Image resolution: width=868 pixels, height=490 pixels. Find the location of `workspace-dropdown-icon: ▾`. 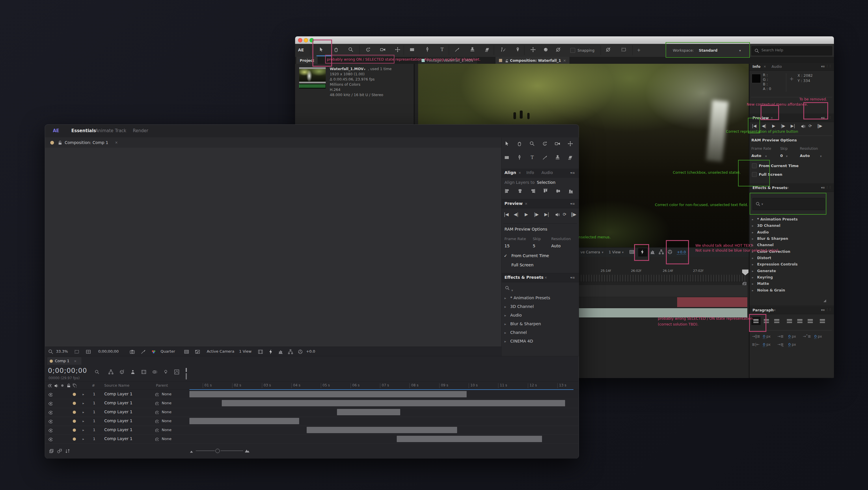

workspace-dropdown-icon: ▾ is located at coordinates (740, 51).